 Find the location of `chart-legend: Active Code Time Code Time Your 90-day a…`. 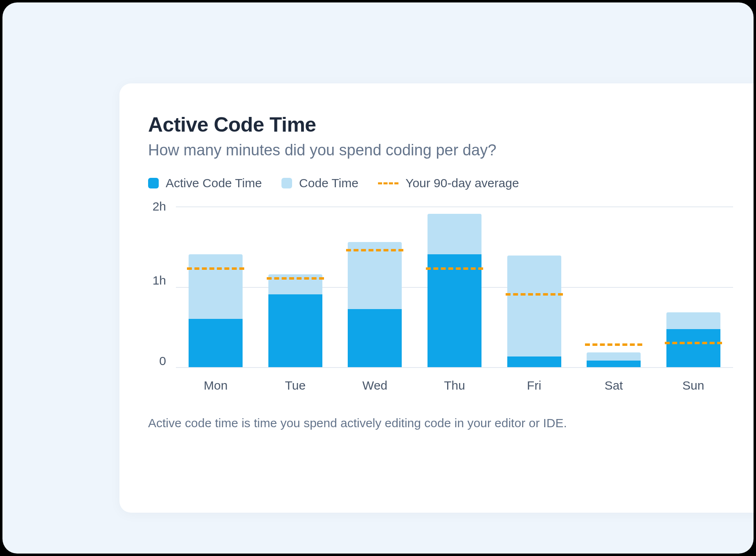

chart-legend: Active Code Time Code Time Your 90-day a… is located at coordinates (441, 183).